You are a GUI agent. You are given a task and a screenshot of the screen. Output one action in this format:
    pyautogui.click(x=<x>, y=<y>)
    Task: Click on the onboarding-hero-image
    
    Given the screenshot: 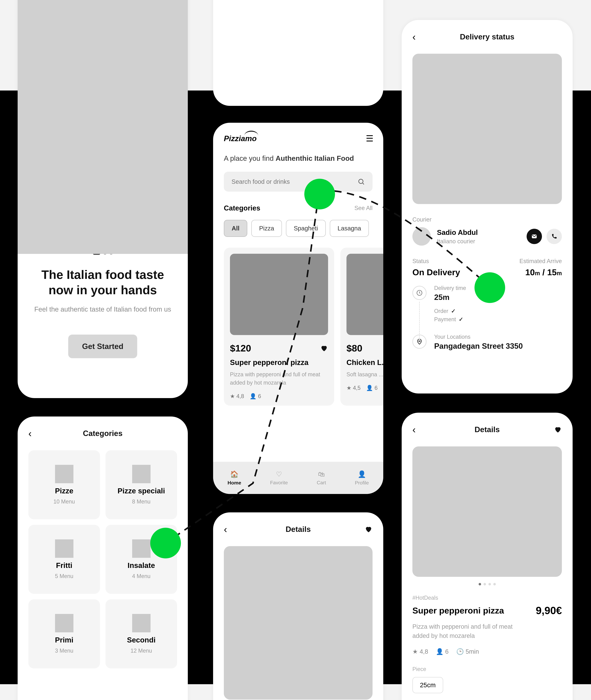 What is the action you would take?
    pyautogui.click(x=103, y=127)
    